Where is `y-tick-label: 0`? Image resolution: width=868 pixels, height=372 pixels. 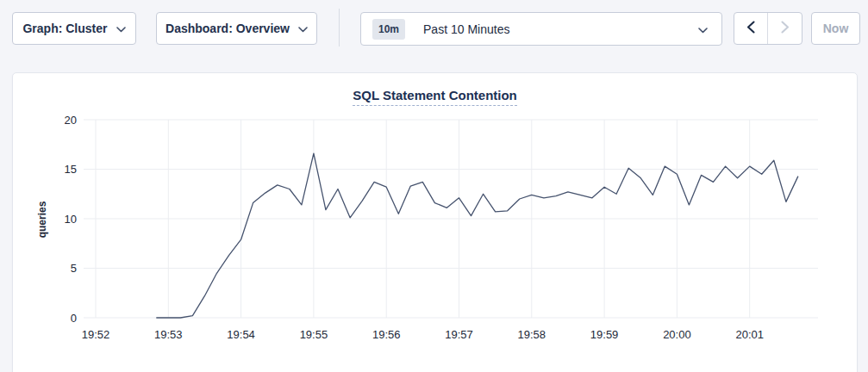 y-tick-label: 0 is located at coordinates (74, 319).